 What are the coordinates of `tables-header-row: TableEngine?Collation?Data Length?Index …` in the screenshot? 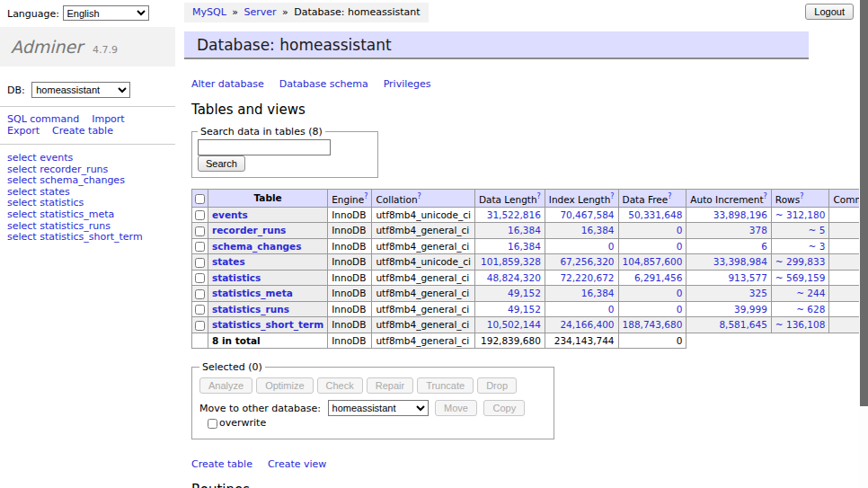 It's located at (530, 199).